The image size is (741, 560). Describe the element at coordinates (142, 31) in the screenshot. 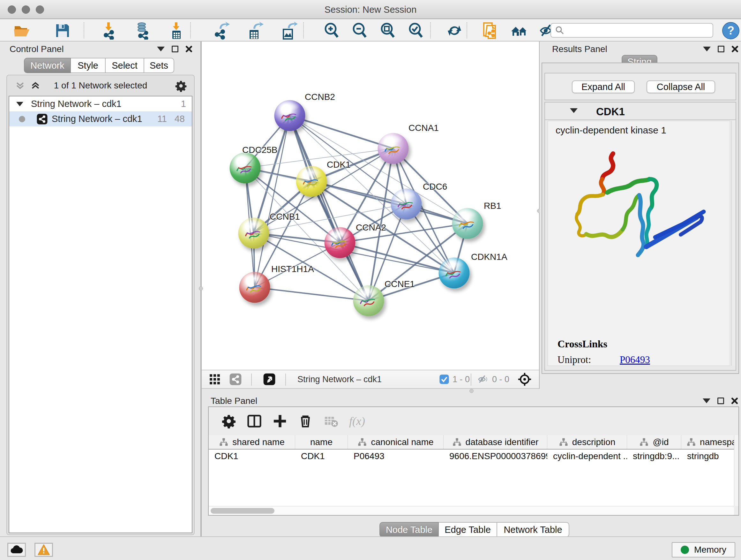

I see `import-network-from-database-button` at that location.